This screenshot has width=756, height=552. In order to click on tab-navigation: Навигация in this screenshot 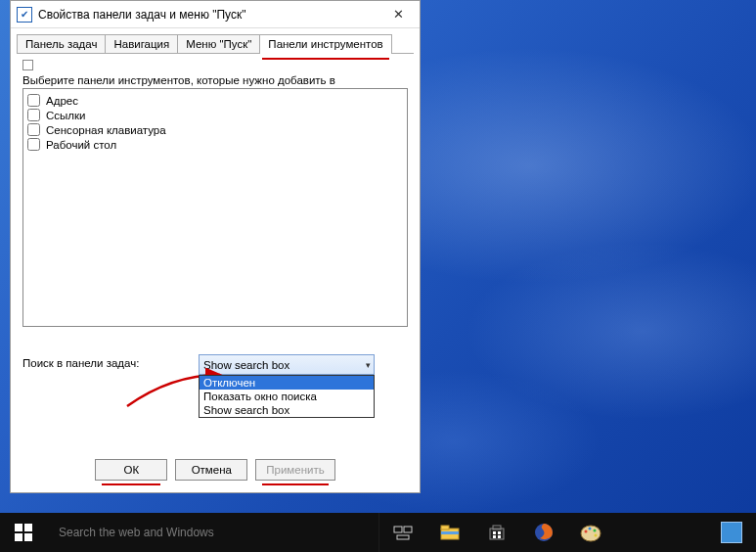, I will do `click(141, 43)`.